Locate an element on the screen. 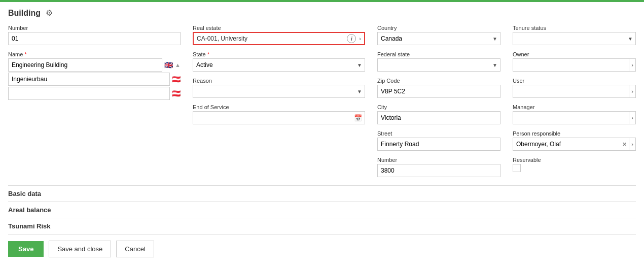  page-header: Building ⚙ is located at coordinates (322, 13).